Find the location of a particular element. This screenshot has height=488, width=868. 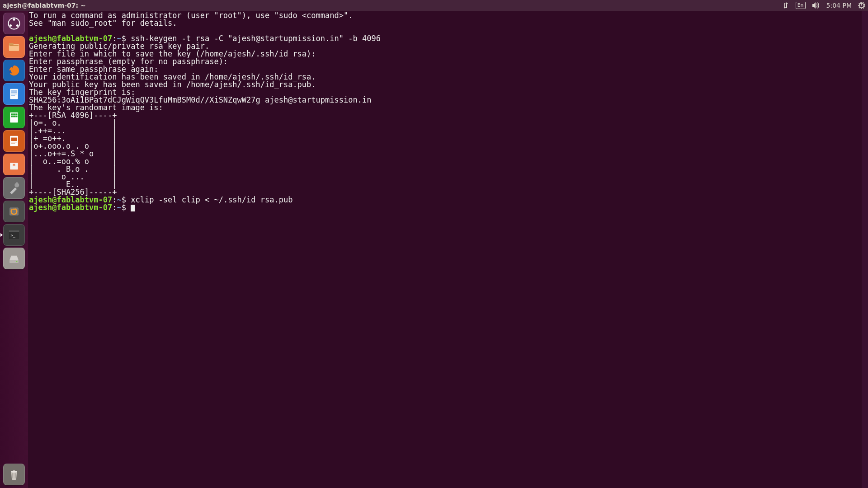

launcher-firefox is located at coordinates (14, 70).